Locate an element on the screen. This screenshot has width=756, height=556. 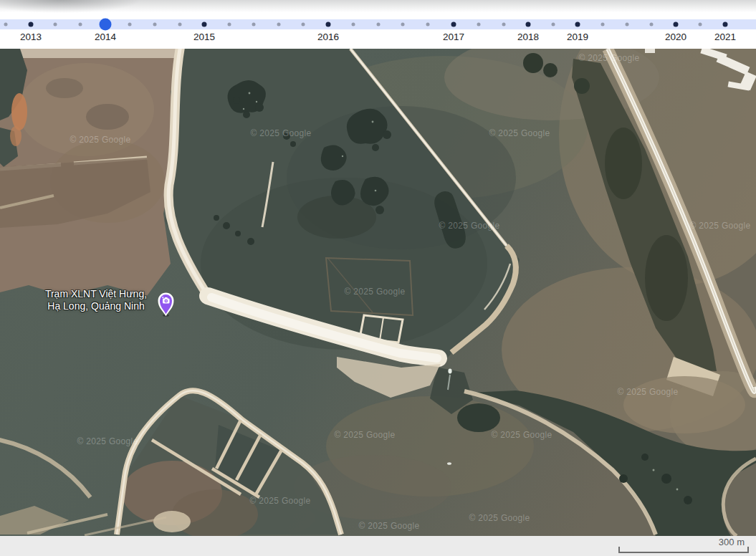
timeline-year-label: 2018 is located at coordinates (528, 37).